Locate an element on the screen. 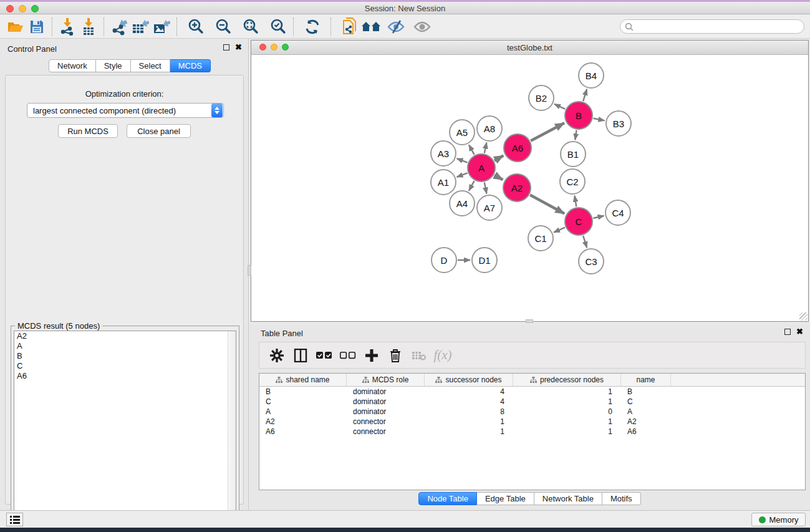 Image resolution: width=810 pixels, height=532 pixels. table-row: Adominator80A is located at coordinates (533, 412).